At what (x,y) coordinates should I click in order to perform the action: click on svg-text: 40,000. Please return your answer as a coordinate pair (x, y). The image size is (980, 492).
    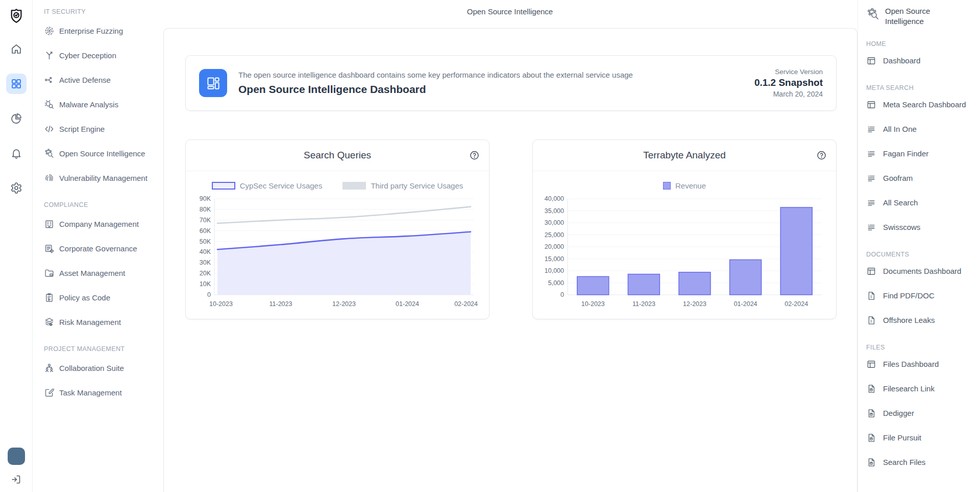
    Looking at the image, I should click on (554, 199).